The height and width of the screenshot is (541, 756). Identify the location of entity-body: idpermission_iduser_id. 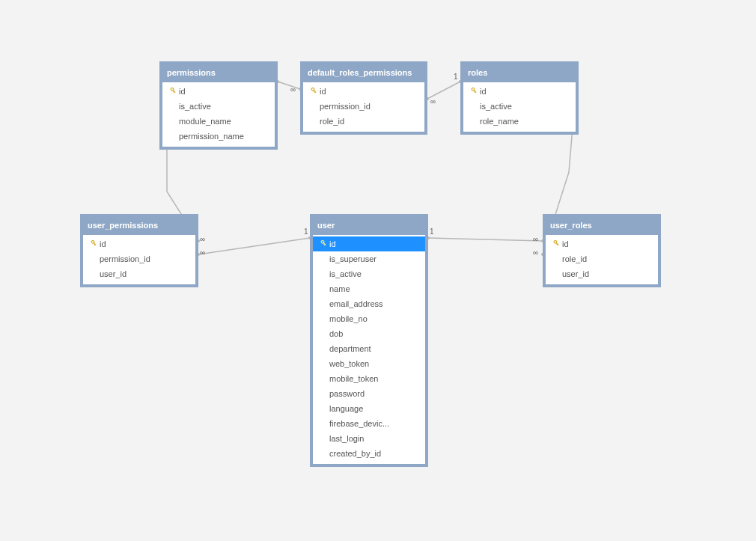
(139, 260).